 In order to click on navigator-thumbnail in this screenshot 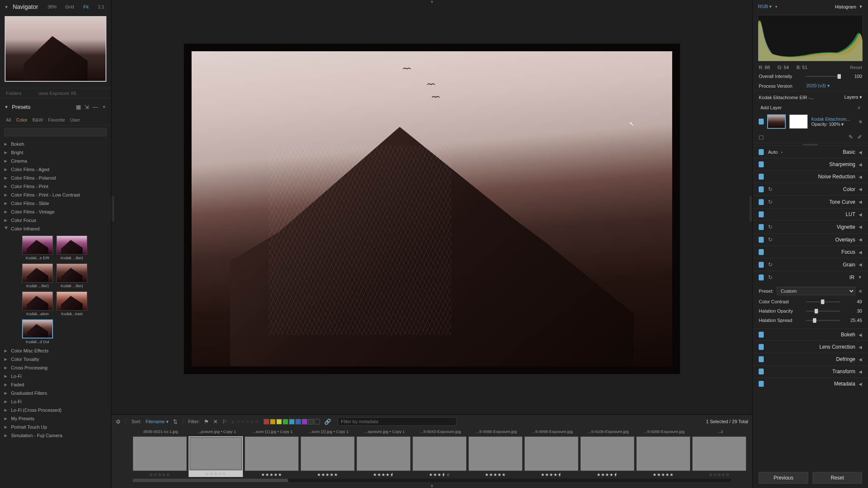, I will do `click(56, 49)`.